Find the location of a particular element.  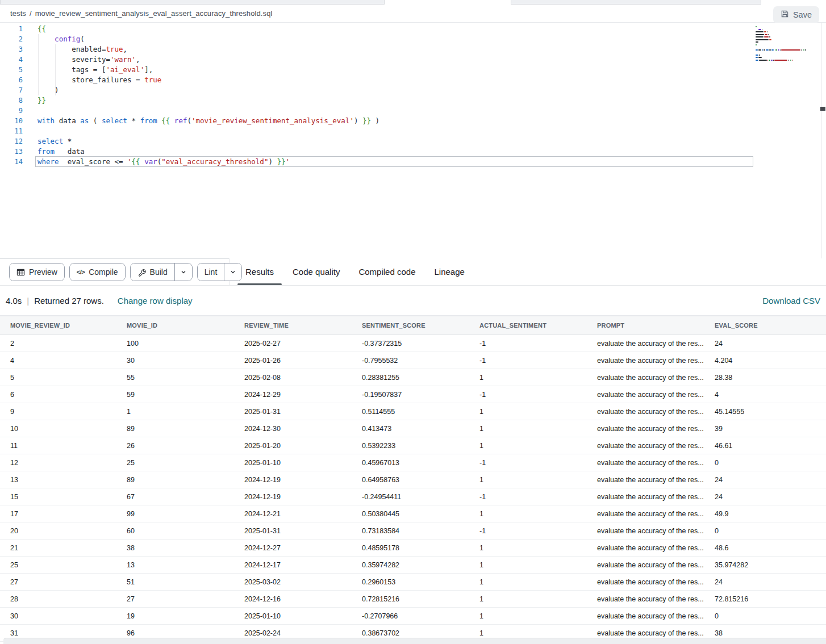

breadcrumb-file: movie_review_sentiment_analysis_eval_ass… is located at coordinates (154, 14).